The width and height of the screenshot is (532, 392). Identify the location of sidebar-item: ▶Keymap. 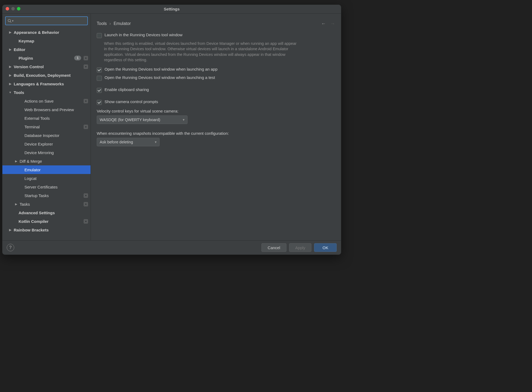
(46, 41).